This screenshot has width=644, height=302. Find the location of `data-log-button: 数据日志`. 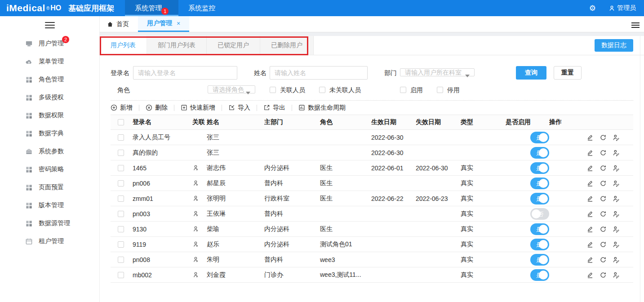

data-log-button: 数据日志 is located at coordinates (614, 45).